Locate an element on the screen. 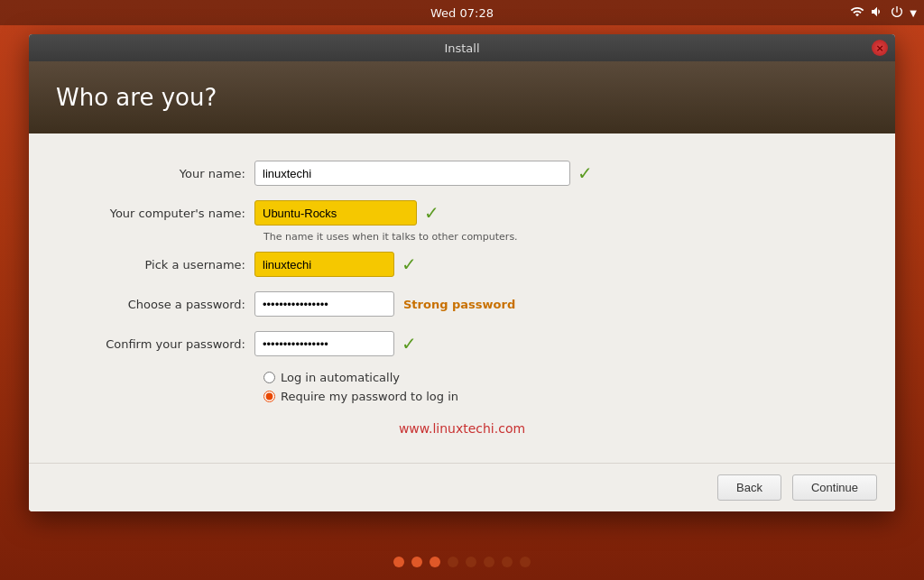 This screenshot has width=924, height=580. power-icon is located at coordinates (897, 13).